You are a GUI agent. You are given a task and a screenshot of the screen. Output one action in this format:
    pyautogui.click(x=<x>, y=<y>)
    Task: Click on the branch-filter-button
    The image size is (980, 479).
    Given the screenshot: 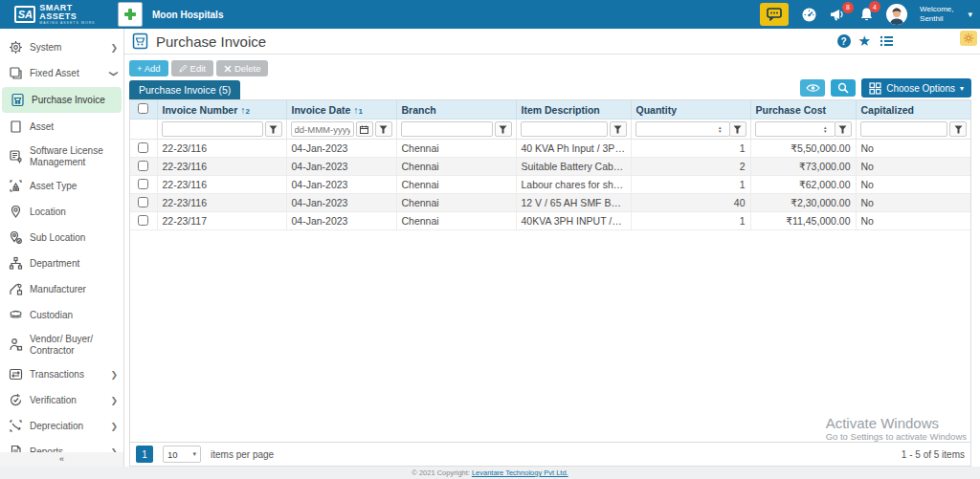 What is the action you would take?
    pyautogui.click(x=503, y=129)
    